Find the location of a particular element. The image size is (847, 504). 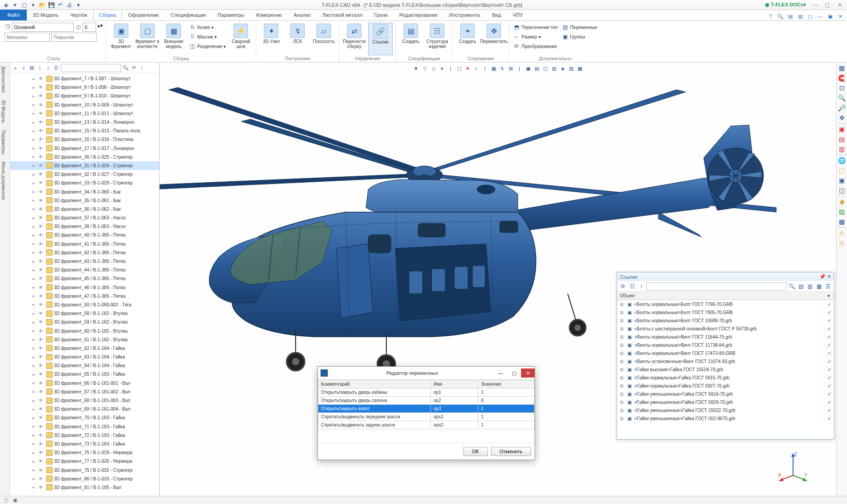

variables-table: Комментарий Имя Значение Открыть/закрыть… is located at coordinates (426, 404).